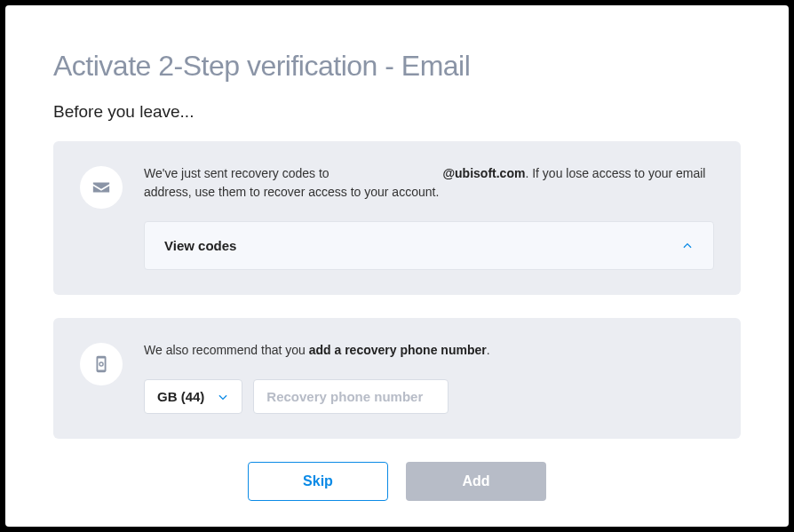 The height and width of the screenshot is (532, 794). Describe the element at coordinates (397, 66) in the screenshot. I see `dialog-title: Activate 2-Step verification - Email` at that location.